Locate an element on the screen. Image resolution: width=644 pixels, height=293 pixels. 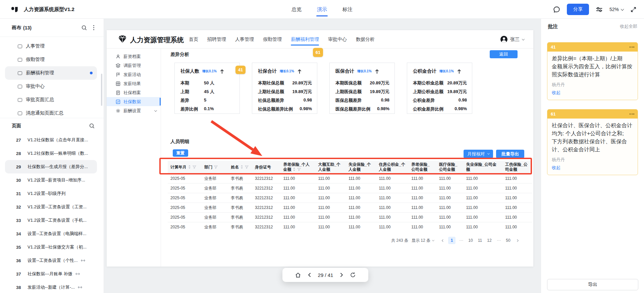
page-item: 33 V1.2设置--工资条设置（手机... is located at coordinates (51, 220).